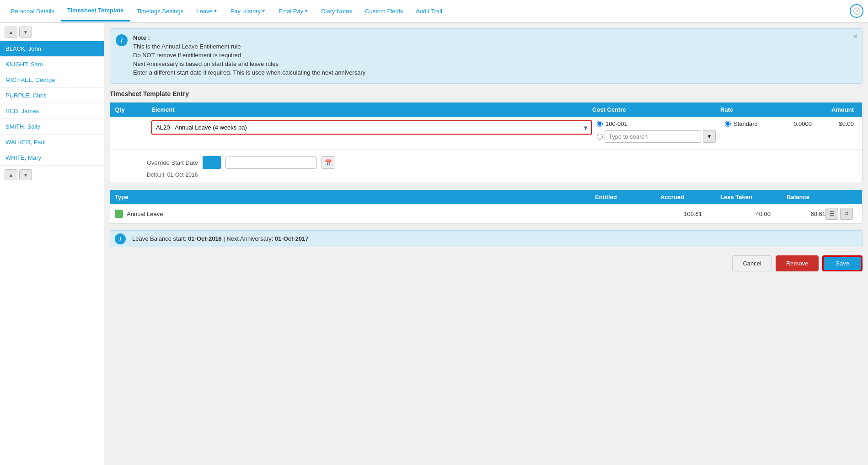 The width and height of the screenshot is (868, 465). I want to click on override-date-input, so click(271, 163).